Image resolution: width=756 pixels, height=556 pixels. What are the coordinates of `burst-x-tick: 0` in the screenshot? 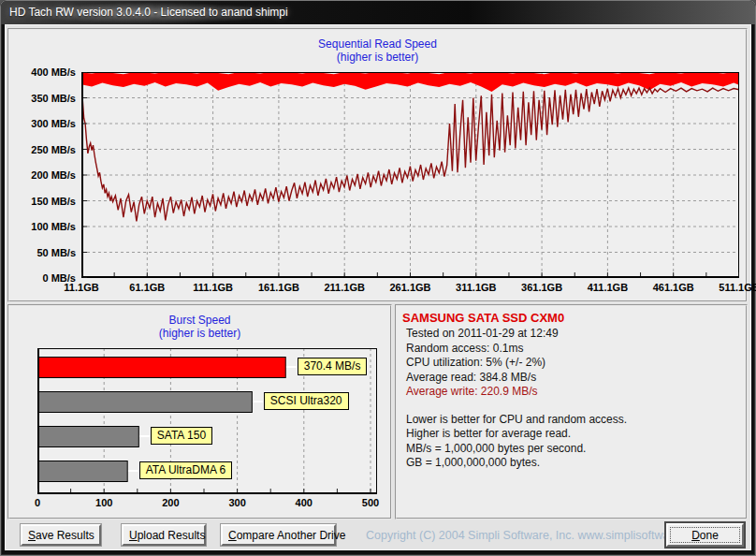 It's located at (37, 503).